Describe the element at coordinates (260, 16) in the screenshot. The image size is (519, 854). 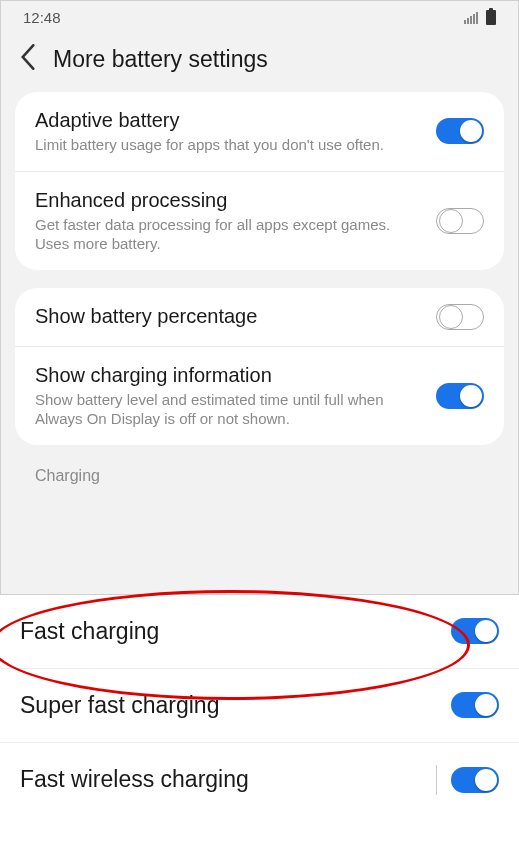
I see `status-bar: 12:48` at that location.